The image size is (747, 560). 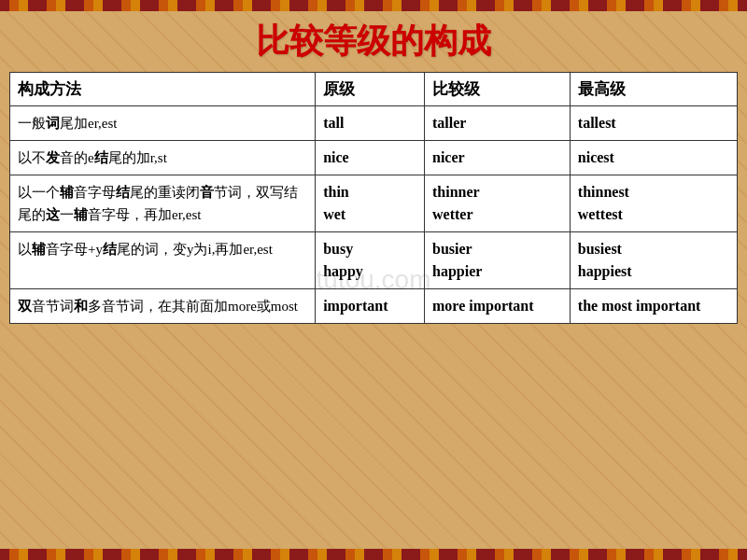 What do you see at coordinates (498, 123) in the screenshot?
I see `cell-comp-1: taller` at bounding box center [498, 123].